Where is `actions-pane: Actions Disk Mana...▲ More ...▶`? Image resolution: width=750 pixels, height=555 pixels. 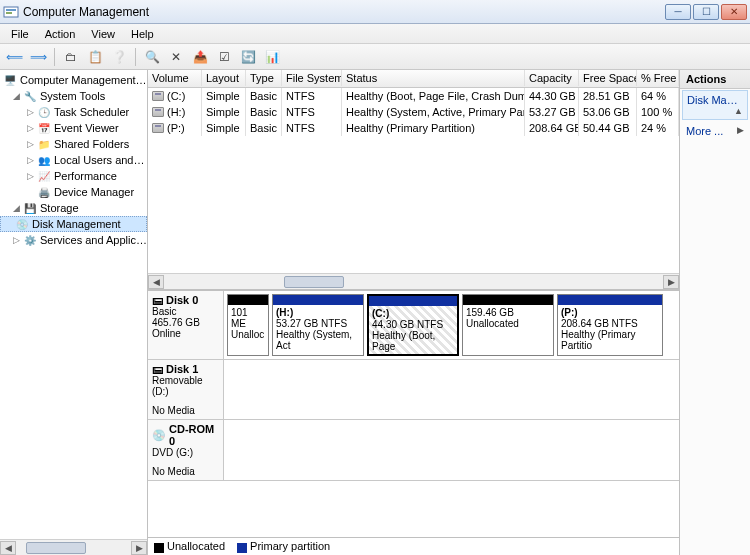
actions-pane: Actions Disk Mana...▲ More ...▶ is located at coordinates (715, 312).